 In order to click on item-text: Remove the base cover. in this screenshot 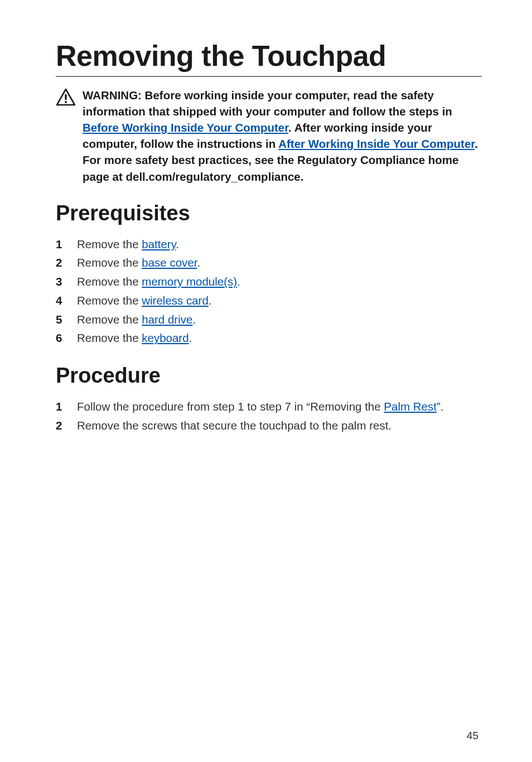, I will do `click(138, 263)`.